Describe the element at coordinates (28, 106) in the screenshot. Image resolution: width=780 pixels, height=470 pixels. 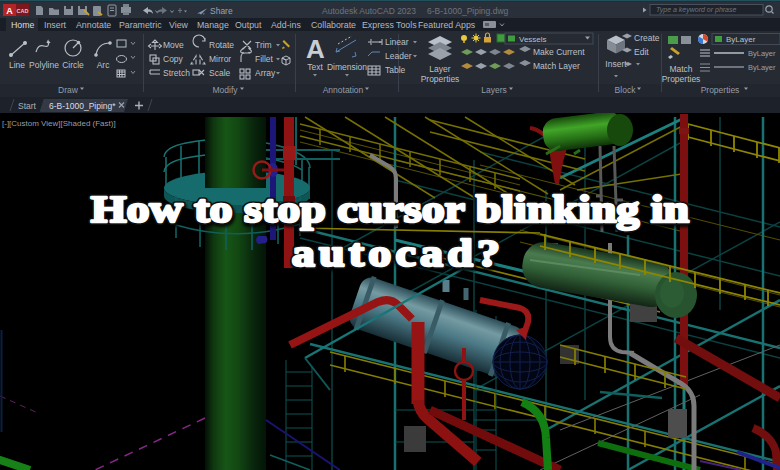
I see `svg-text: Start` at that location.